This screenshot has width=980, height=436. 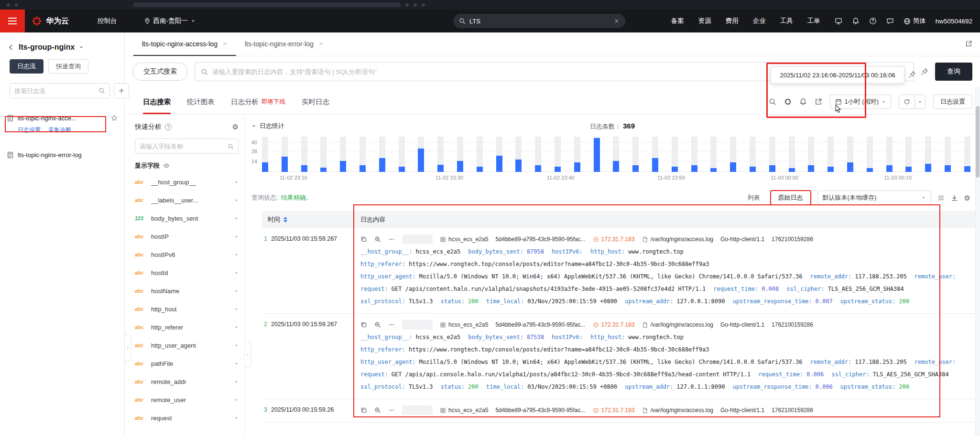 What do you see at coordinates (788, 102) in the screenshot?
I see `chart-tool-icon` at bounding box center [788, 102].